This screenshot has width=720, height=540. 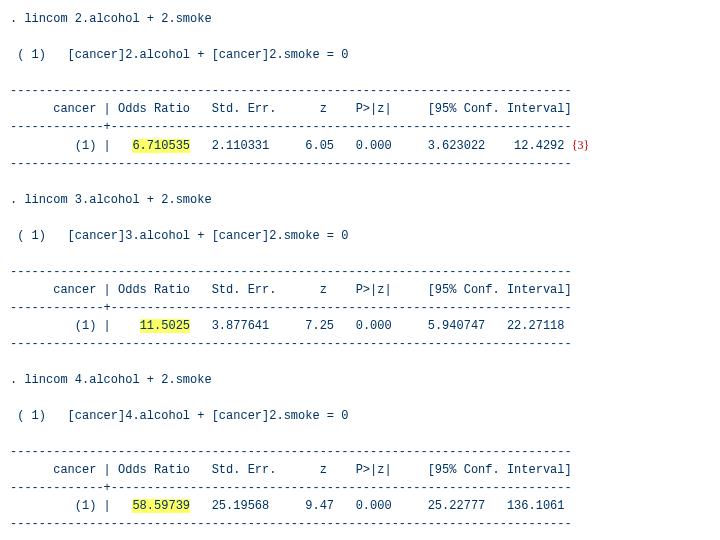 What do you see at coordinates (365, 146) in the screenshot?
I see `table-row: (1) | 6.710535 2.110331 6.05 0.000 3.623…` at bounding box center [365, 146].